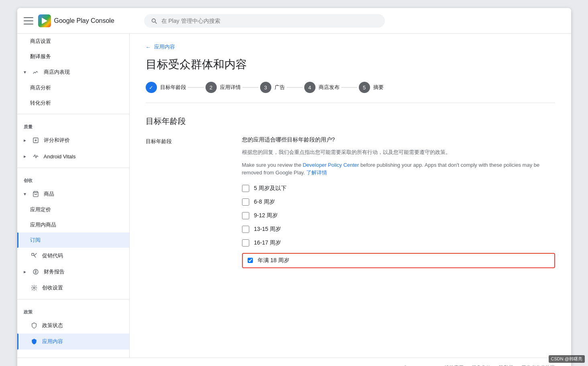 Image resolution: width=588 pixels, height=366 pixels. What do you see at coordinates (35, 240) in the screenshot?
I see `sidebar-item-label: 订阅` at bounding box center [35, 240].